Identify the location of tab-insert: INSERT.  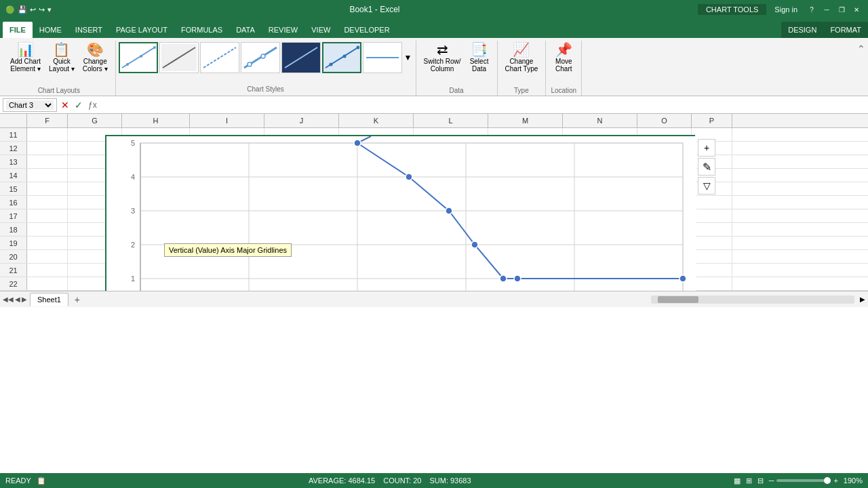
(89, 30).